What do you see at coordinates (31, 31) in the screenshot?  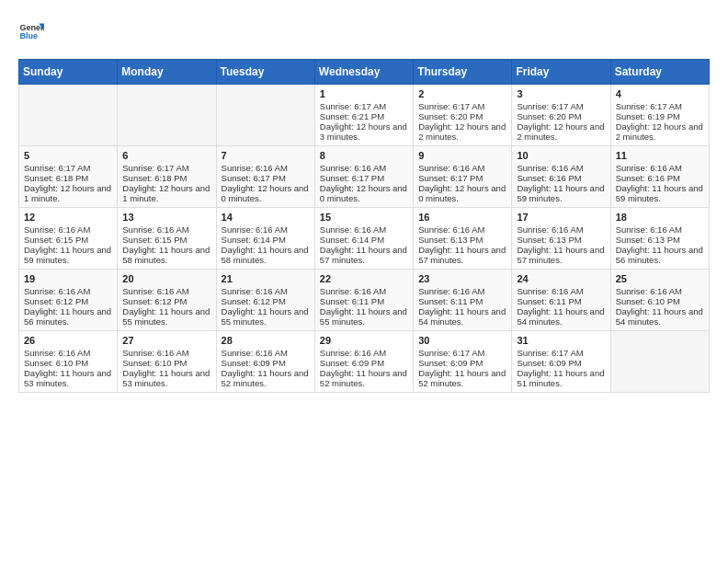 I see `logo-icon: General Blue` at bounding box center [31, 31].